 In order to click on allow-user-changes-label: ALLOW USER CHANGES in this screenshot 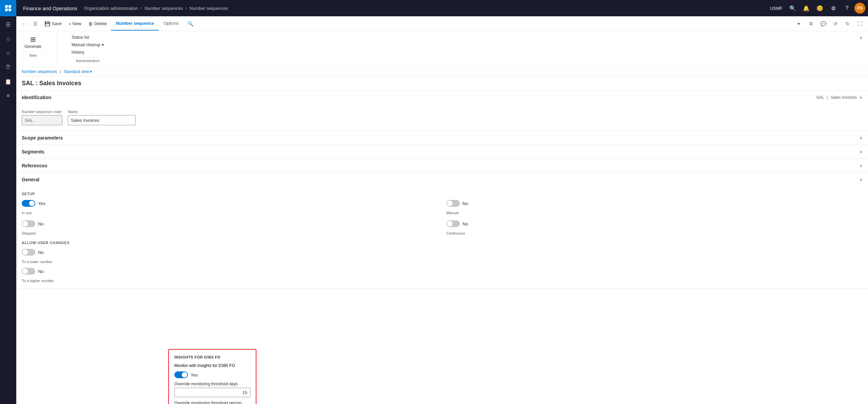, I will do `click(442, 243)`.